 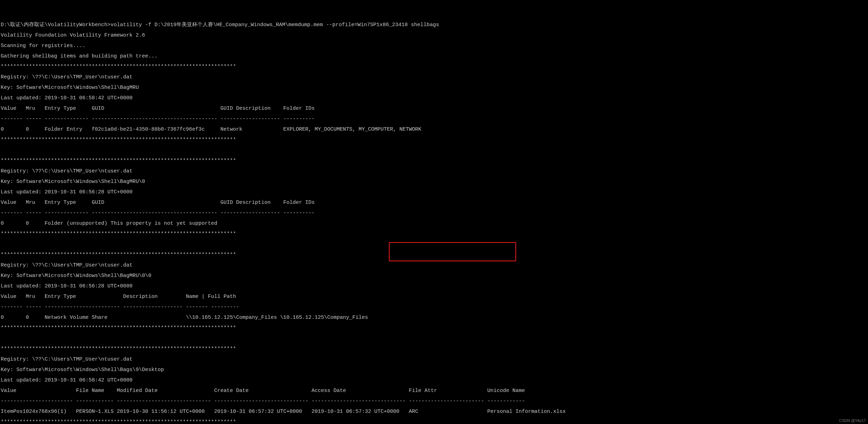 I want to click on header-line: Value File Name Modified Date Create Dat…, so click(x=434, y=391).